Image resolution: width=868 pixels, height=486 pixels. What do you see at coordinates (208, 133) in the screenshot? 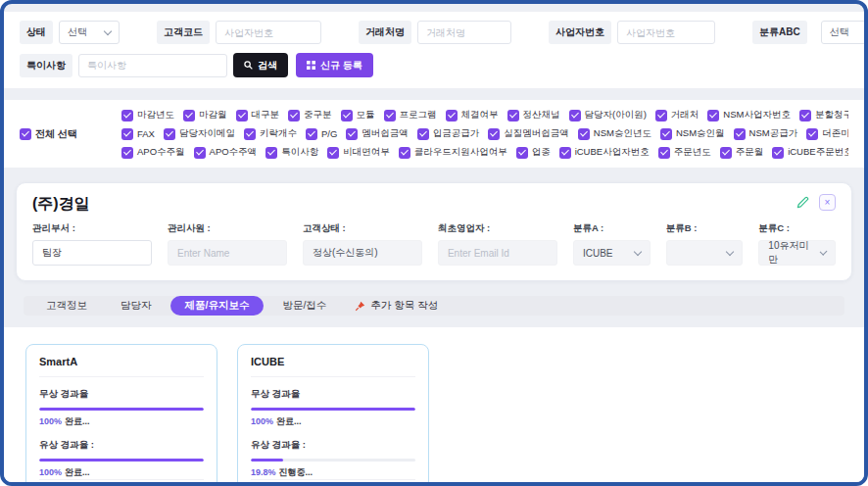
I see `checkbox-label: 담당자이메일` at bounding box center [208, 133].